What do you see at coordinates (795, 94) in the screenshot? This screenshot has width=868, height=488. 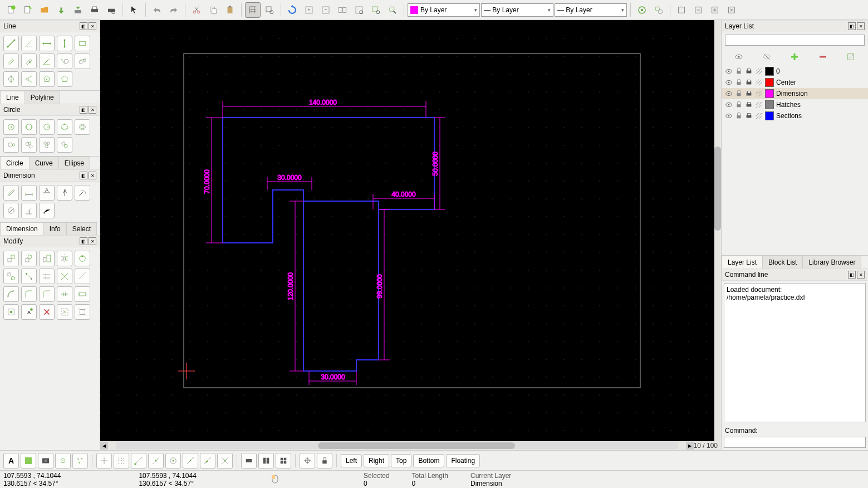 I see `layer-row: Dimension` at bounding box center [795, 94].